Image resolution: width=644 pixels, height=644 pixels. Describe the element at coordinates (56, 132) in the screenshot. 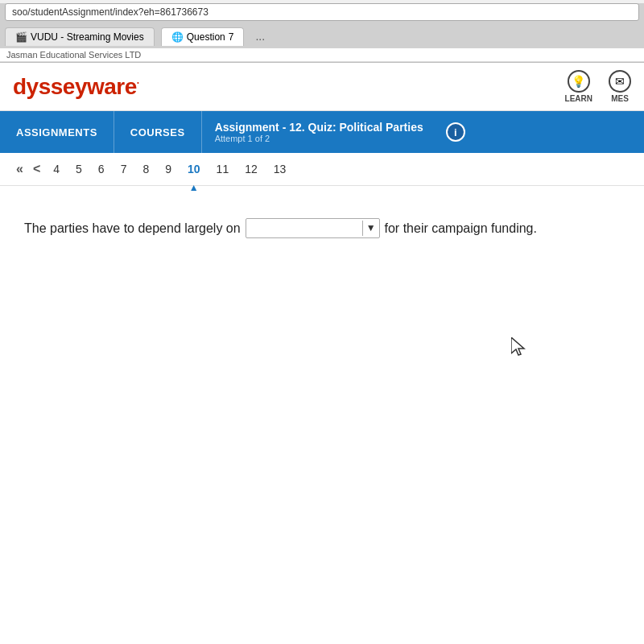

I see `nav-assignments: ASSIGNMENTS` at that location.